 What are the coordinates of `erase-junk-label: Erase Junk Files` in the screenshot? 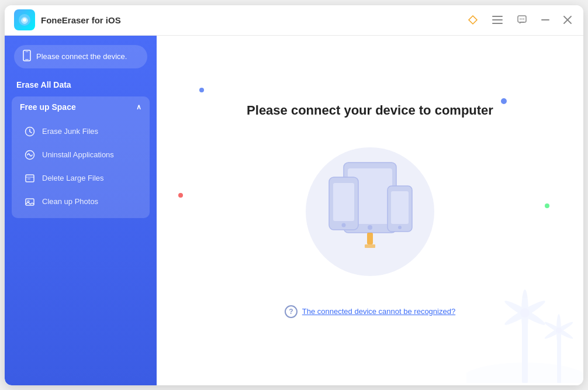 It's located at (70, 131).